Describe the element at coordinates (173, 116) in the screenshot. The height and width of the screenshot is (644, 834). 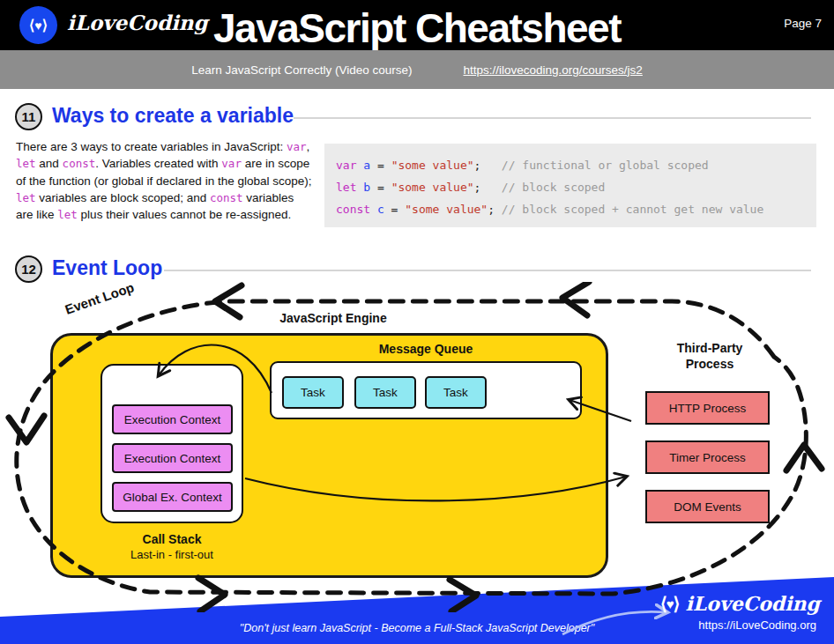
I see `section-11-title: Ways to create a variable` at that location.